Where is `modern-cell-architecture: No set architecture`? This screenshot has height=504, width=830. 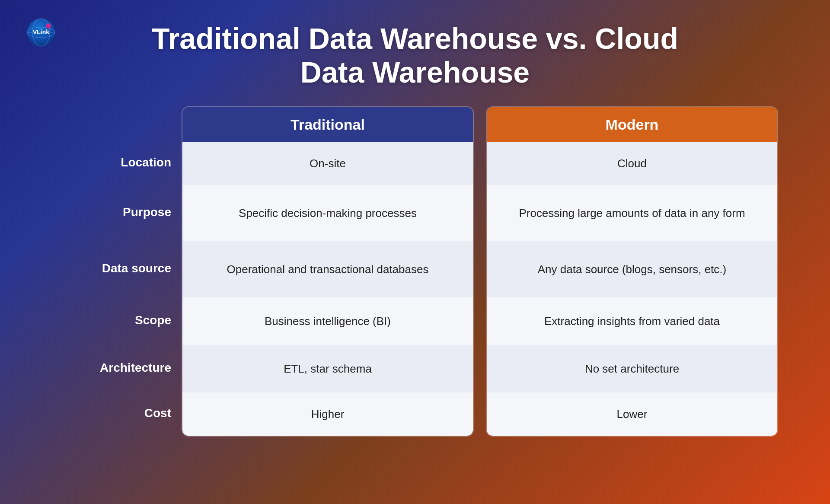 modern-cell-architecture: No set architecture is located at coordinates (632, 369).